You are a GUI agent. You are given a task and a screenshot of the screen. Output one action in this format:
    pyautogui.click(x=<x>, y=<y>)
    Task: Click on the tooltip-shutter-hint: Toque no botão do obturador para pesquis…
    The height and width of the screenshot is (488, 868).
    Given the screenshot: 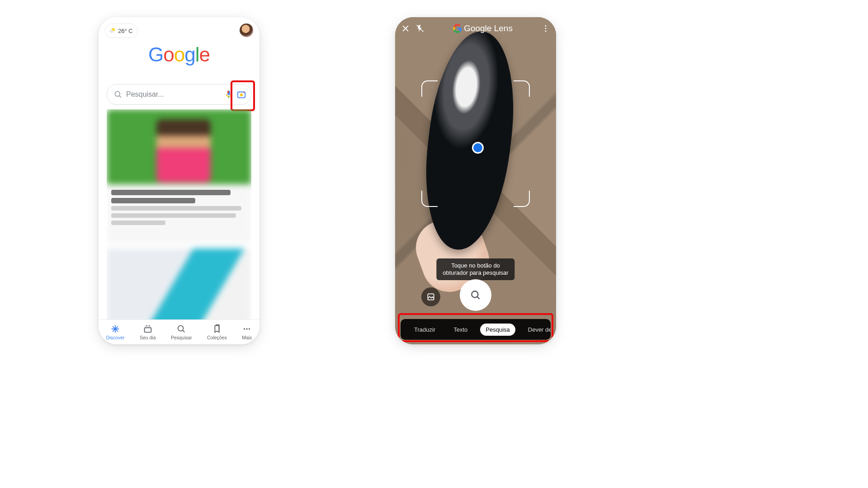 What is the action you would take?
    pyautogui.click(x=476, y=269)
    